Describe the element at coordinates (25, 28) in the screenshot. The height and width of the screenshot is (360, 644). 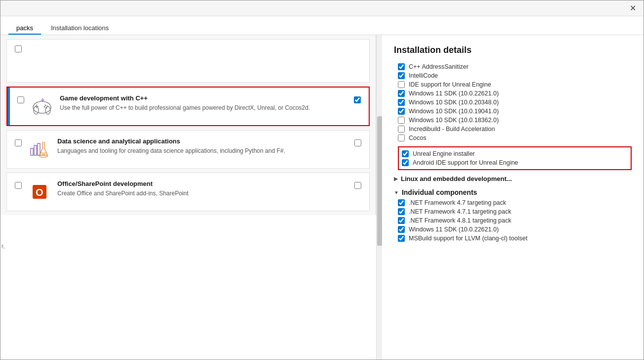
I see `tab-workloads: packs` at that location.